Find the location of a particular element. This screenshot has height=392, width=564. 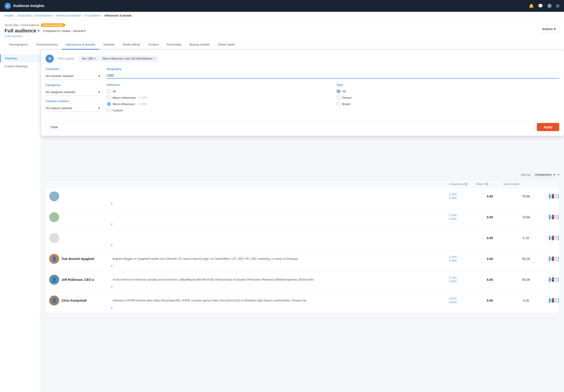

type-person-radio is located at coordinates (338, 98).